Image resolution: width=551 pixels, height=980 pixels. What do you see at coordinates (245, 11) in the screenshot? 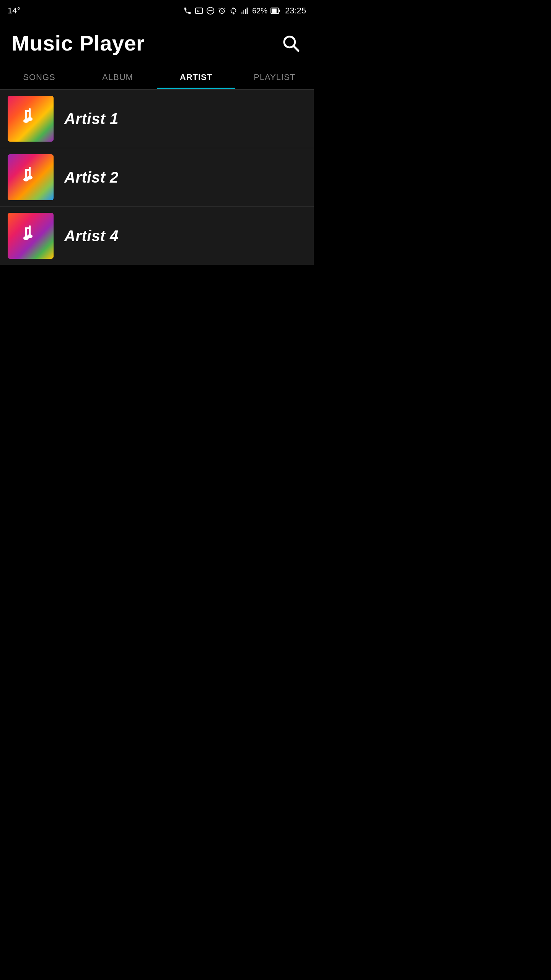
I see `status-icons: ↕ N` at bounding box center [245, 11].